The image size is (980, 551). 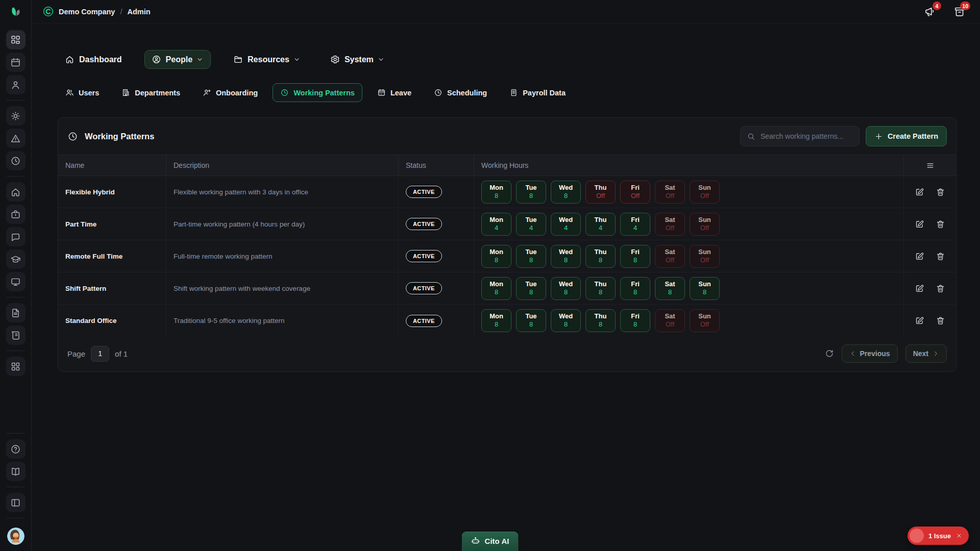 What do you see at coordinates (239, 224) in the screenshot?
I see `pattern-description: Part-time working pattern (4 hours per d…` at bounding box center [239, 224].